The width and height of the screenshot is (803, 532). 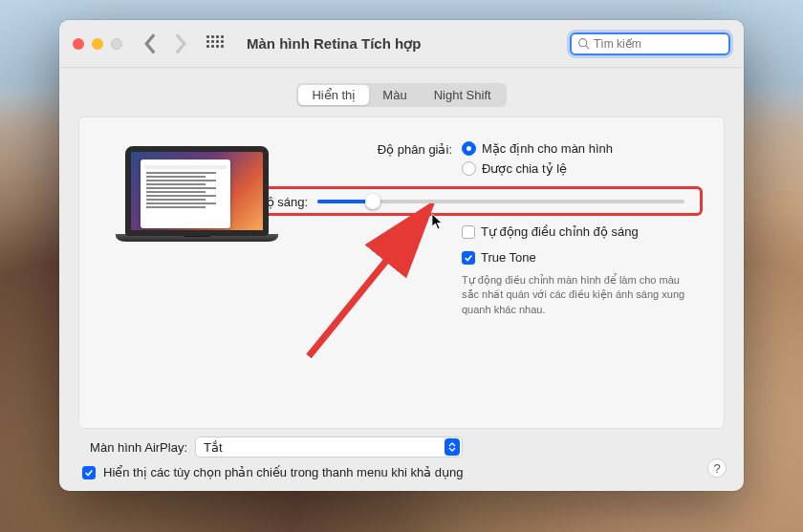 I want to click on cursor-icon, so click(x=438, y=222).